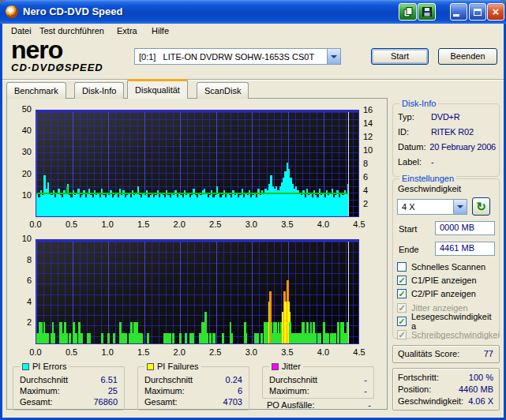 This screenshot has height=420, width=506. What do you see at coordinates (127, 32) in the screenshot?
I see `menu-extra: Extra` at bounding box center [127, 32].